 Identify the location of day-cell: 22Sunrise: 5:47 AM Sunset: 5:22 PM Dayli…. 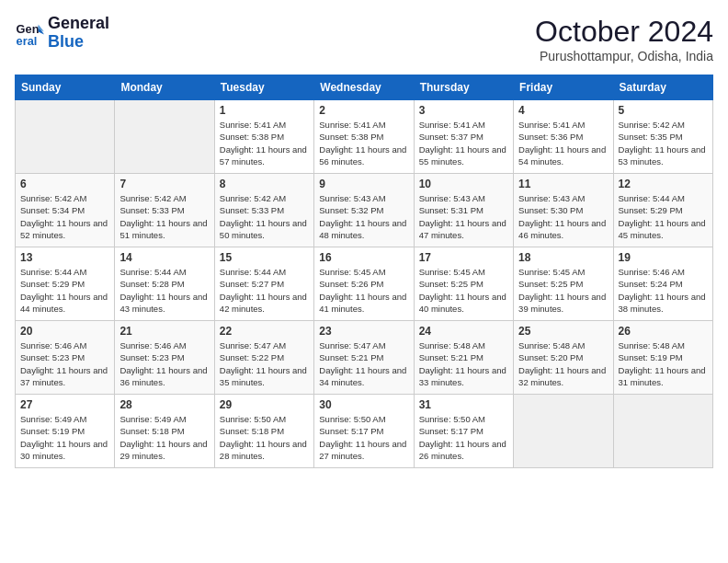
(264, 358).